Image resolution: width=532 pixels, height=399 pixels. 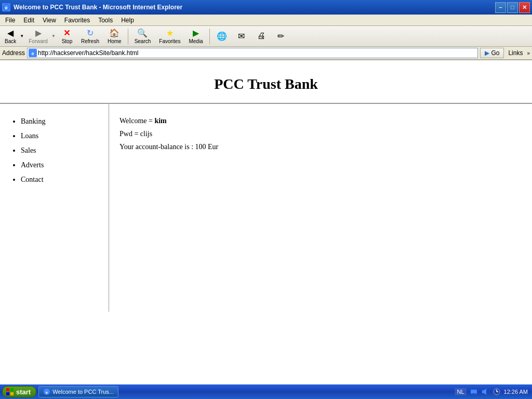 I want to click on favorites-icon: ★, so click(x=170, y=33).